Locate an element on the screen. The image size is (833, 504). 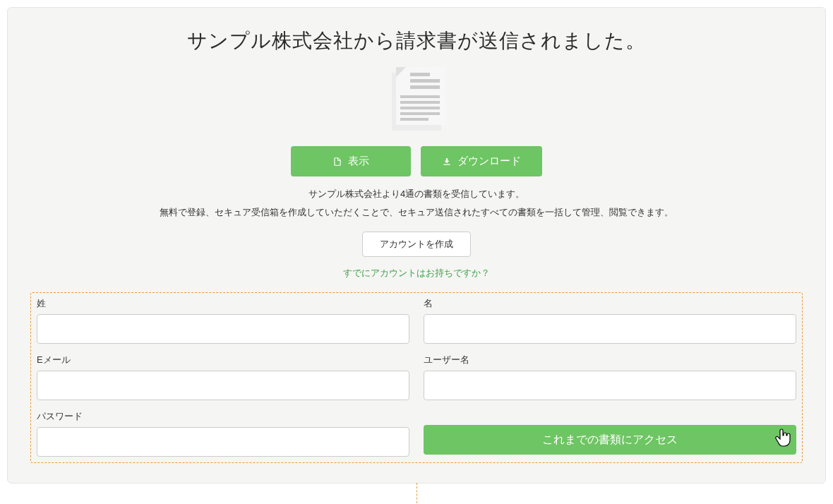
cursor-pointer-icon is located at coordinates (783, 440).